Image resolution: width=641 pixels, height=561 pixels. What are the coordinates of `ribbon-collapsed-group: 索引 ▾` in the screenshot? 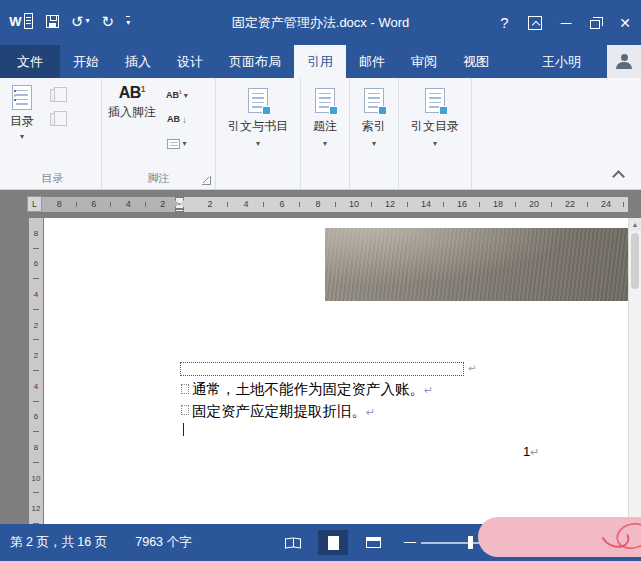 It's located at (374, 134).